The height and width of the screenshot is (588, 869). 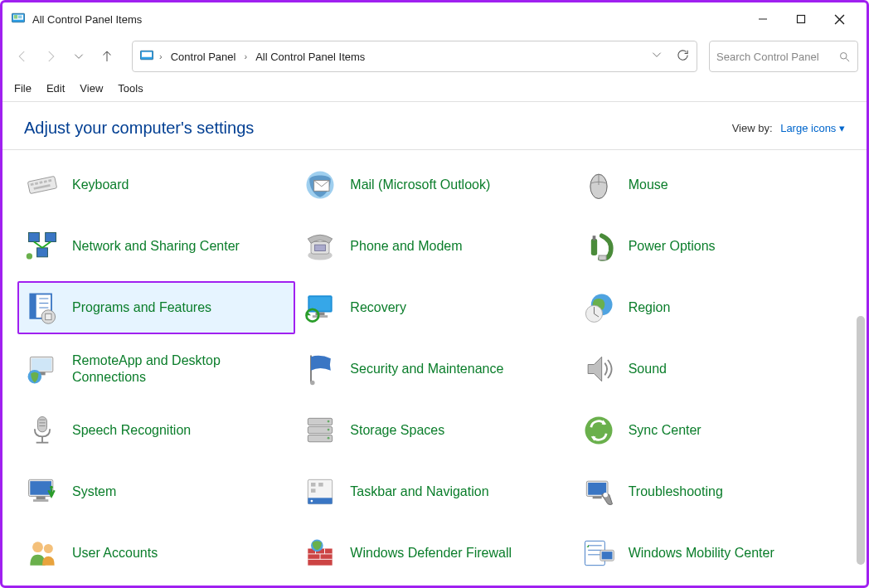 I want to click on cp-item-label: Recovery, so click(x=378, y=308).